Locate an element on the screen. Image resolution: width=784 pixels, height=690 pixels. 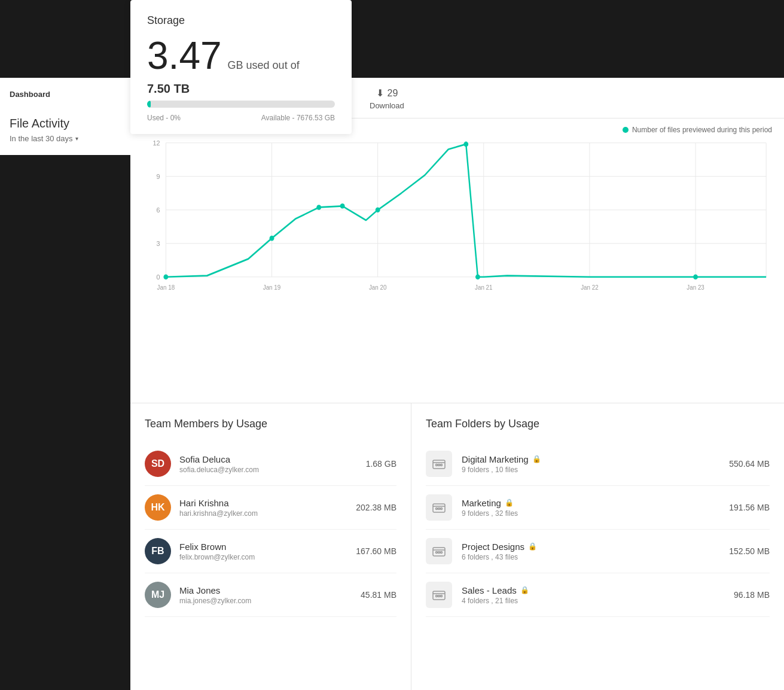
avatar: HK is located at coordinates (158, 507).